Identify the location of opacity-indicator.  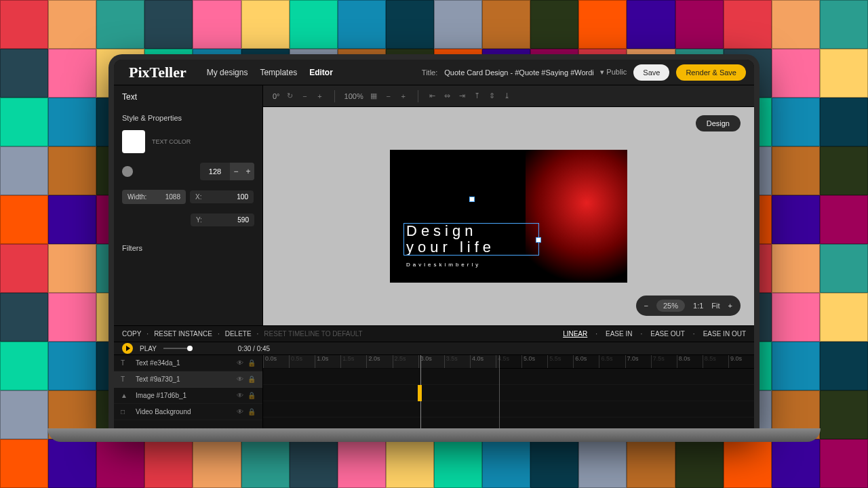
(127, 171).